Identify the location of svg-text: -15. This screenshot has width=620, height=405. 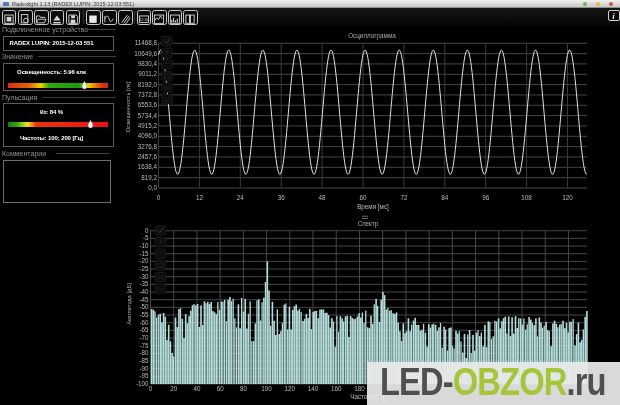
(144, 254).